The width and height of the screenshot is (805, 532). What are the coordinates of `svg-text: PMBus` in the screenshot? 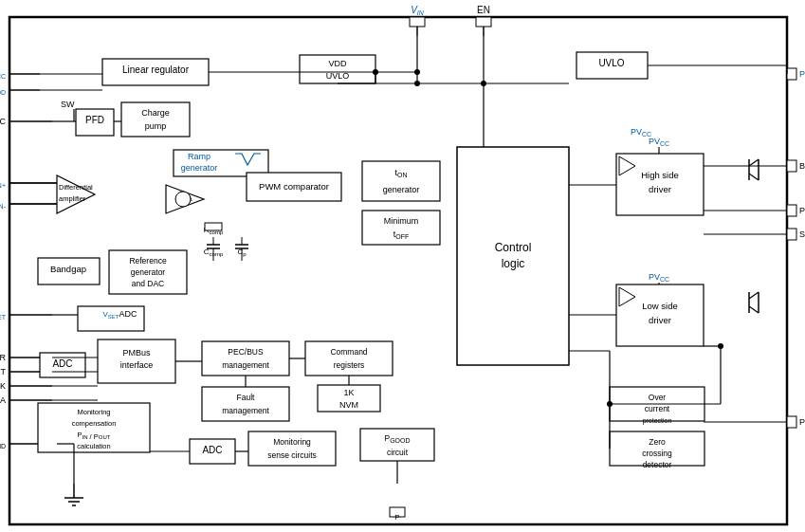 It's located at (137, 353).